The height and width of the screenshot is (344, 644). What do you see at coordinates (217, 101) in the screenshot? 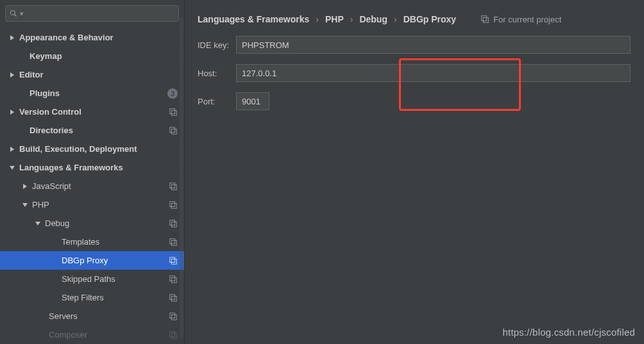
I see `port-label: Port:` at bounding box center [217, 101].